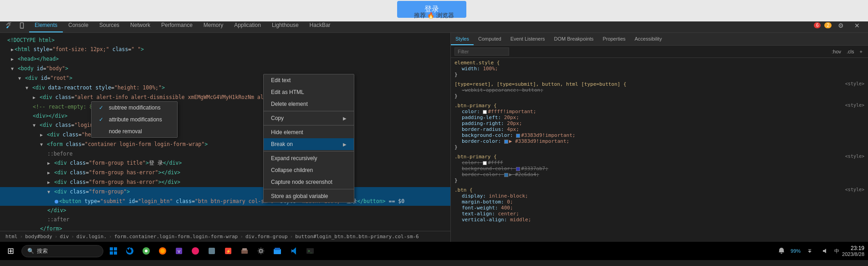 The image size is (868, 266). Describe the element at coordinates (828, 26) in the screenshot. I see `warning-badge: 2` at that location.